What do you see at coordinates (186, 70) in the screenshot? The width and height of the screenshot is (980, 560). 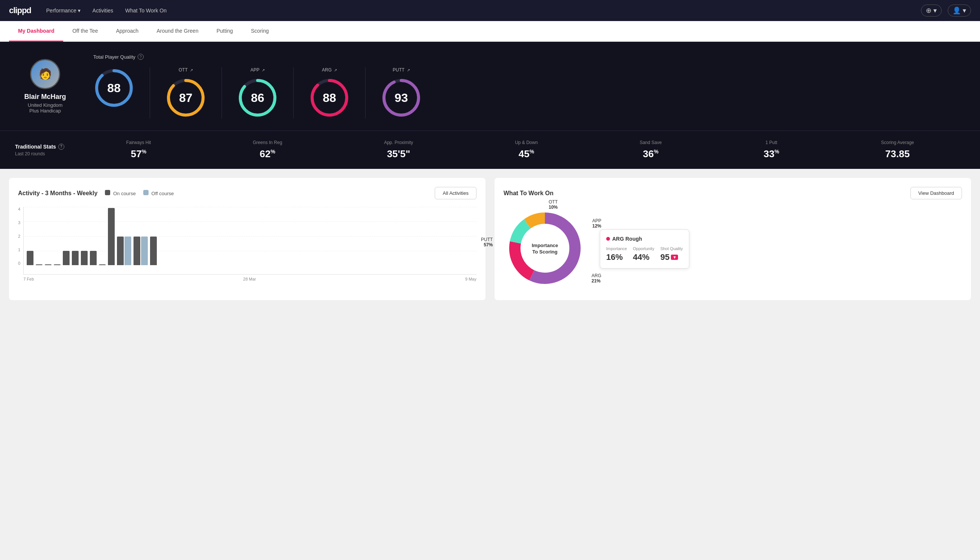 I see `ott-label: OTT` at bounding box center [186, 70].